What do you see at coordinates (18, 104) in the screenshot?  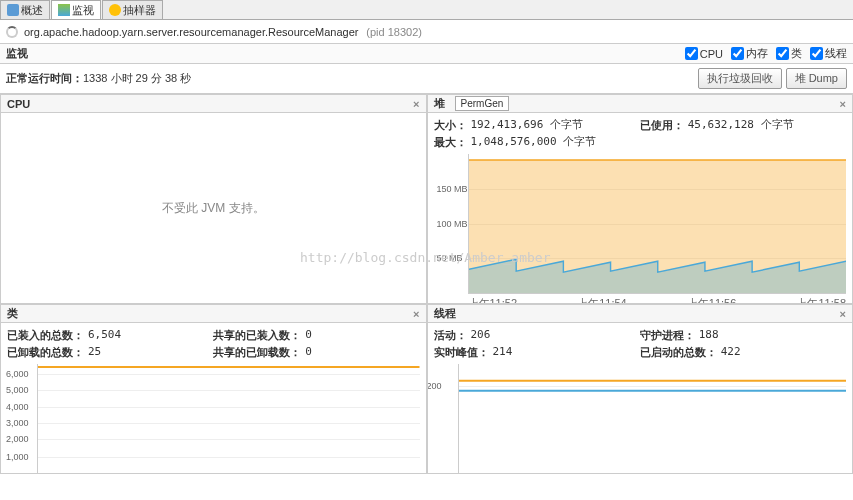 I see `panel-cpu-title: CPU` at bounding box center [18, 104].